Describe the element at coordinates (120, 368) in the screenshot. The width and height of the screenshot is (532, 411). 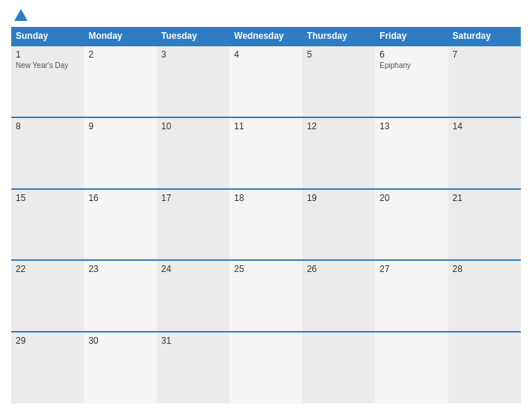
I see `calendar-cell: 30` at that location.